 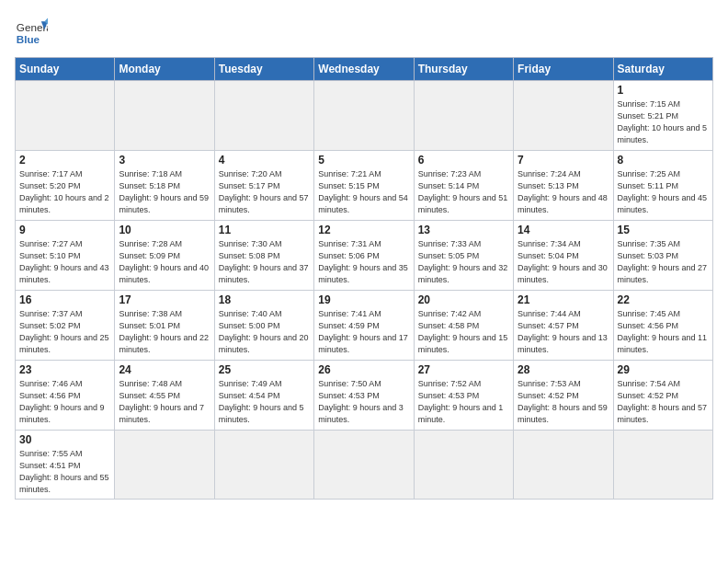 I want to click on day-header-saturday: Saturday, so click(x=663, y=70).